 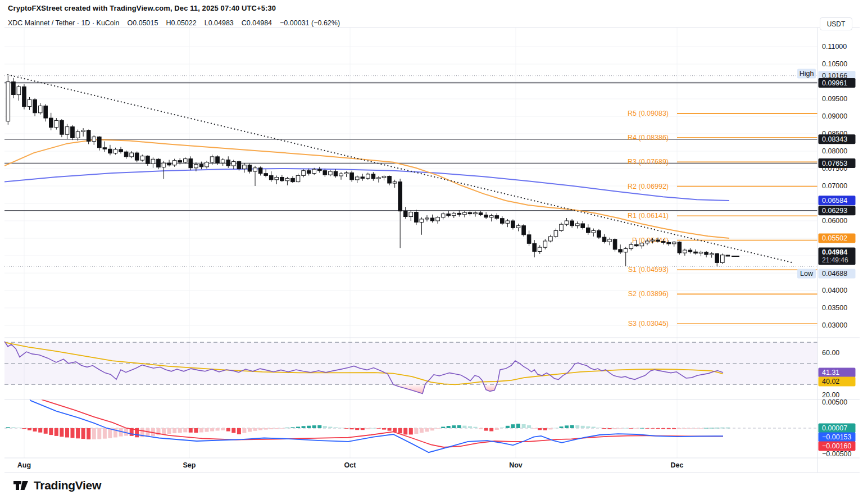 What do you see at coordinates (219, 23) in the screenshot?
I see `ohlc-pair: L0.04983` at bounding box center [219, 23].